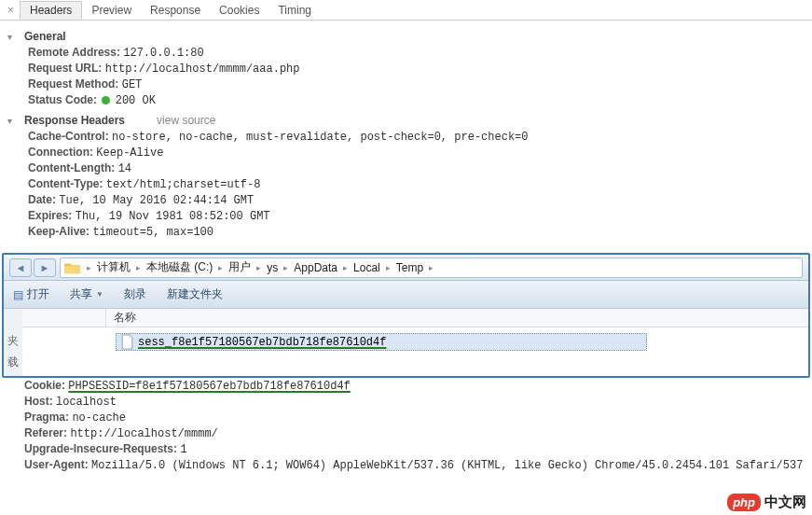 This screenshot has height=515, width=812. What do you see at coordinates (65, 68) in the screenshot?
I see `request-url-label: Request URL:` at bounding box center [65, 68].